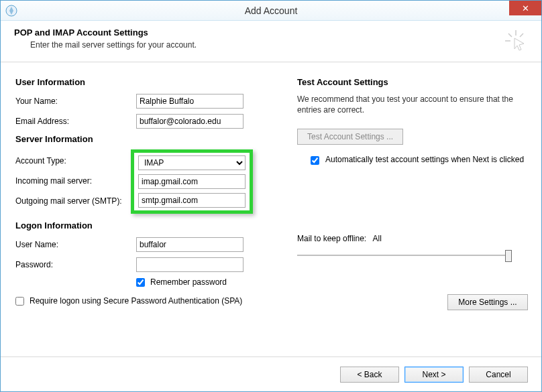 This screenshot has height=392, width=542. What do you see at coordinates (136, 301) in the screenshot?
I see `spa-label: Require logon using Secure Password Auth…` at bounding box center [136, 301].